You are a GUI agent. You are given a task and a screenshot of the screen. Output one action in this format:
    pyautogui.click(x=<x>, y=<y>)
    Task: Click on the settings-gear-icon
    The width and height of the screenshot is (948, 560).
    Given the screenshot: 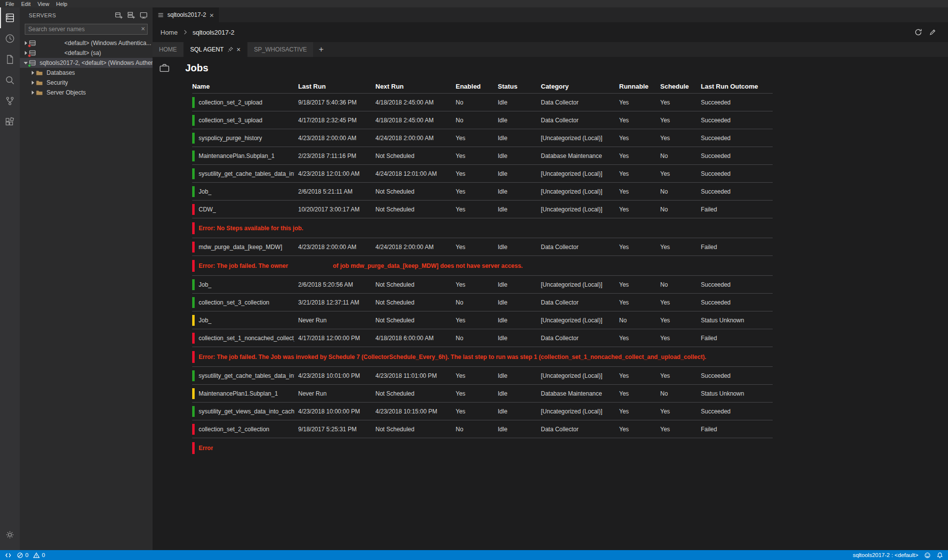 What is the action you would take?
    pyautogui.click(x=10, y=535)
    